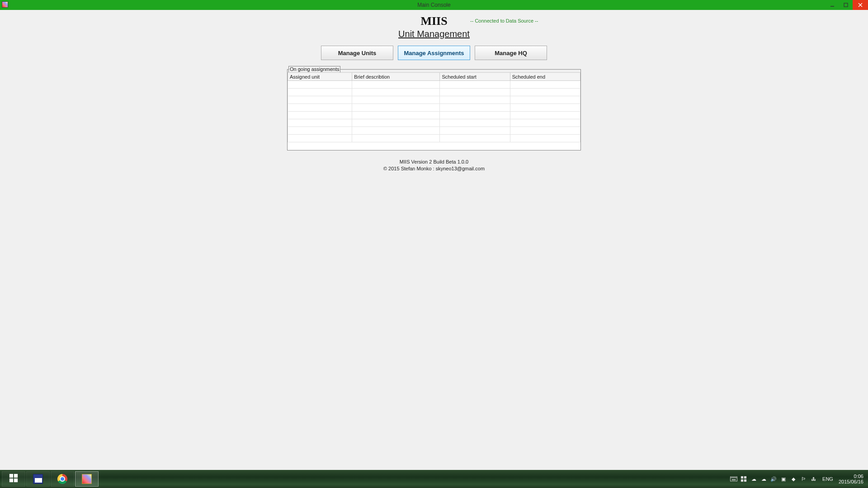 The height and width of the screenshot is (488, 868). Describe the element at coordinates (744, 479) in the screenshot. I see `windows-tray-icon` at that location.